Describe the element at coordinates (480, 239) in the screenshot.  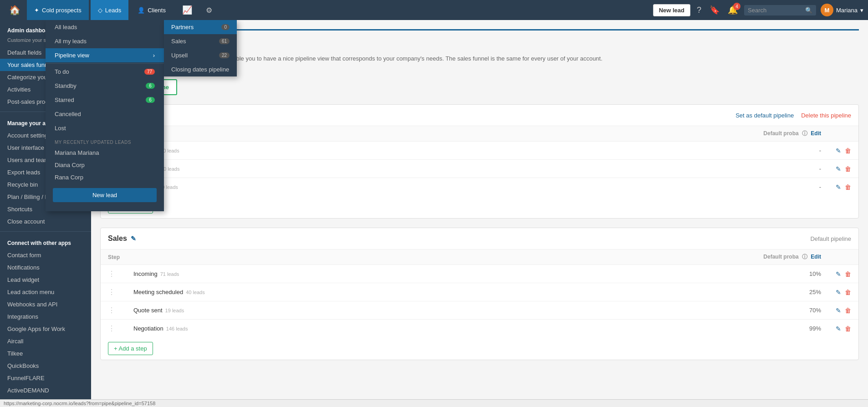
I see `pipeline-header-sales: Sales ✎ Default pipeline` at that location.